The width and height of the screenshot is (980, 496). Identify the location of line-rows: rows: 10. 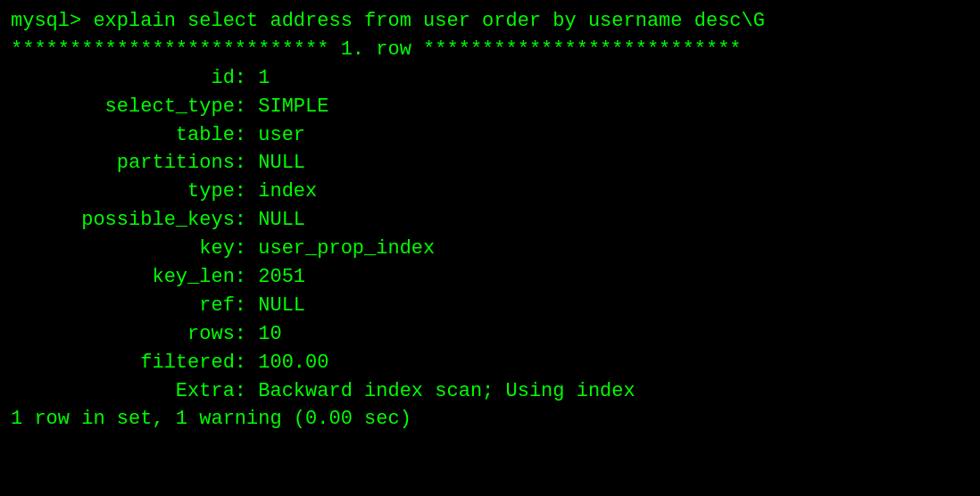
(490, 335).